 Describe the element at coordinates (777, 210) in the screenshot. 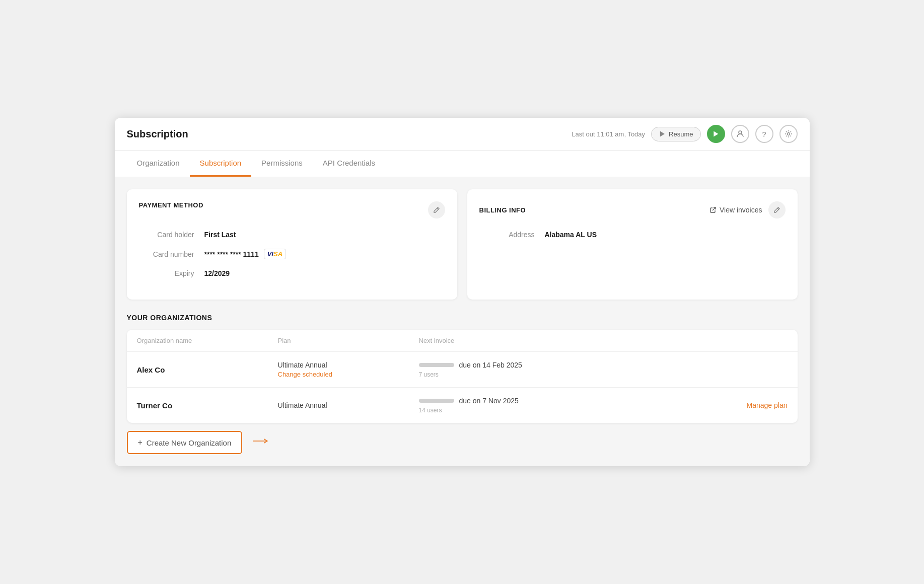

I see `pencil-icon-billing` at that location.